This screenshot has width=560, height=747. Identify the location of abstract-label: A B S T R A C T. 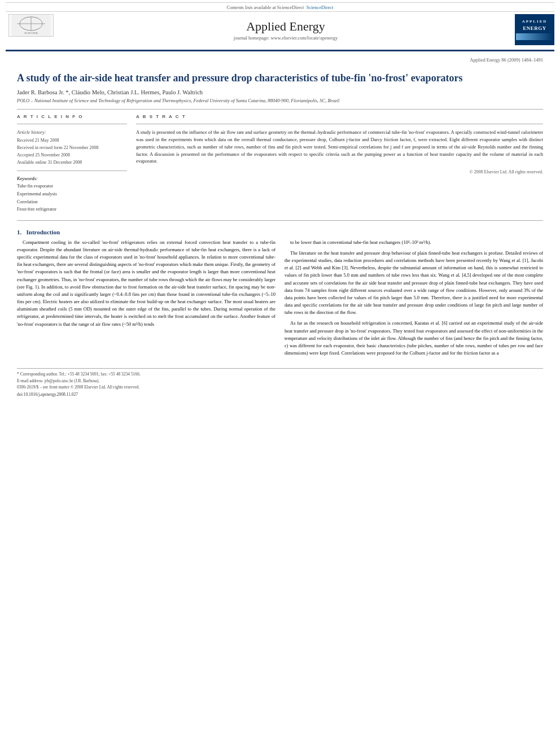
(340, 116).